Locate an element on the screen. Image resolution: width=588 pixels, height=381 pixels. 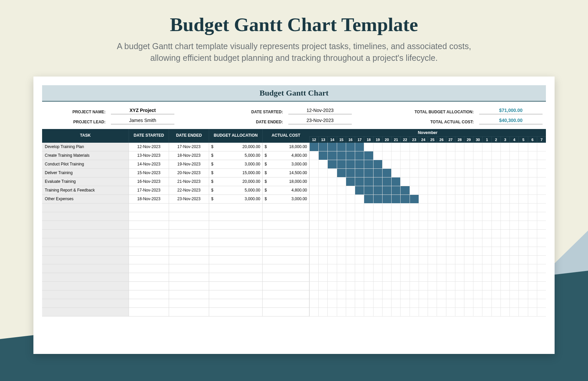
table-row: Deliver Training15-Nov-202320-Nov-2023$1… is located at coordinates (294, 173).